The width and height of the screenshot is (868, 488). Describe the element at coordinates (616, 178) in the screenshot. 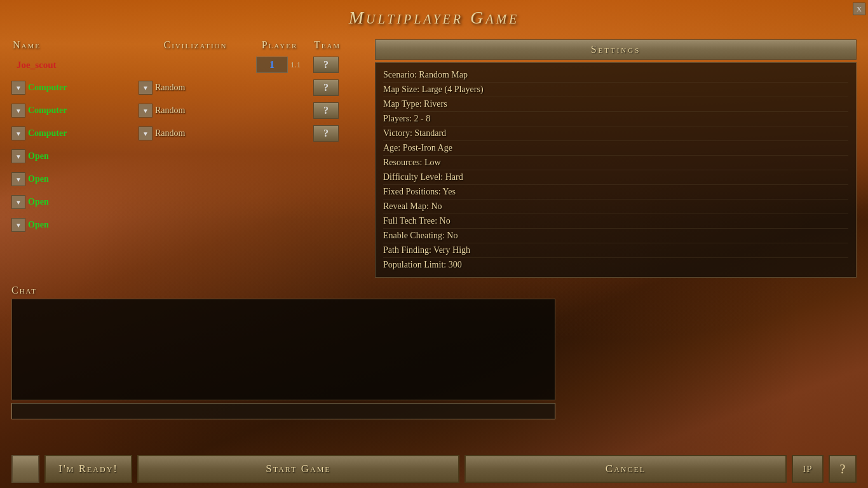

I see `setting-item: Difficulty Level: Hard` at that location.